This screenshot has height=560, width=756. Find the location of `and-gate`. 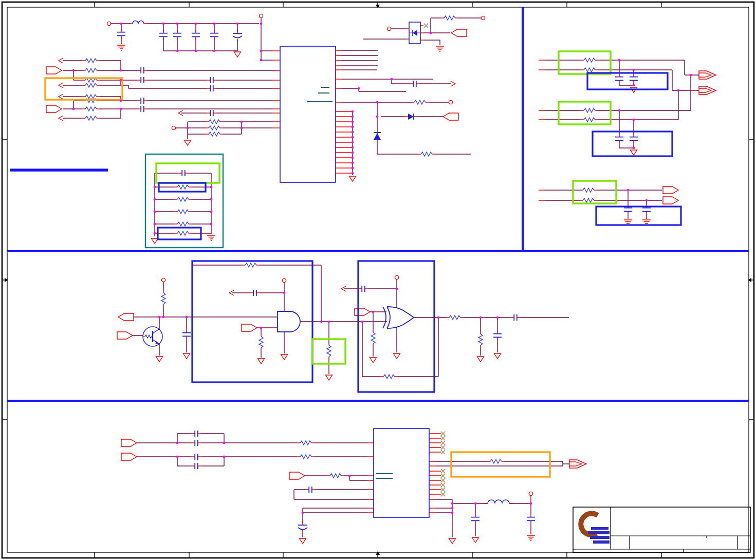

and-gate is located at coordinates (289, 322).